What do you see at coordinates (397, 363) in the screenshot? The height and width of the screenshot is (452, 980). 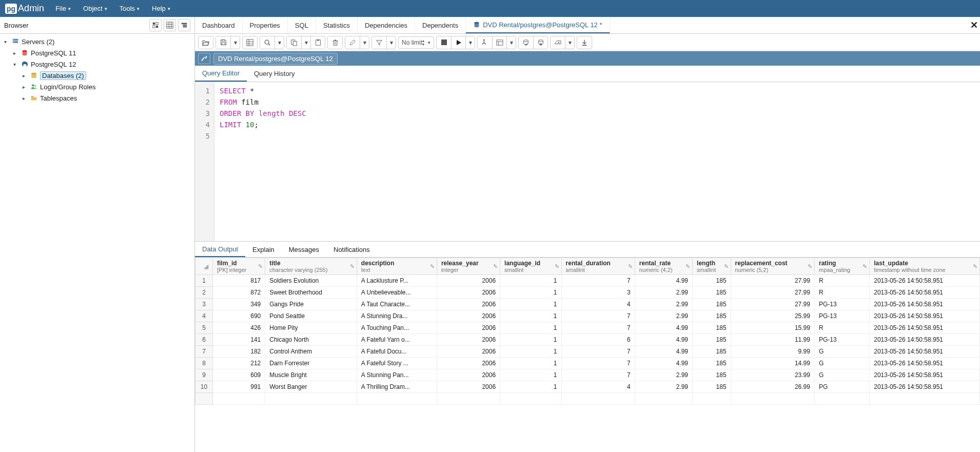 I see `cell: A Fateful Story ...` at bounding box center [397, 363].